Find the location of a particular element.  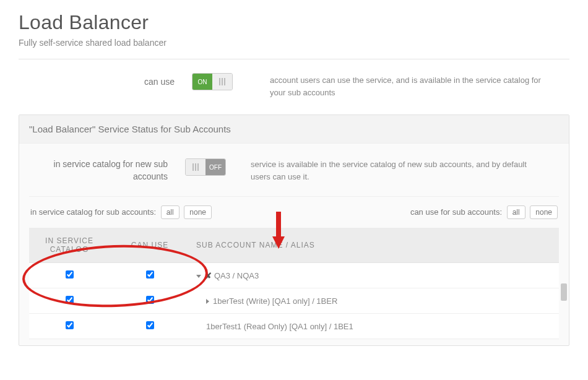

catalog-all-button: all is located at coordinates (170, 212).